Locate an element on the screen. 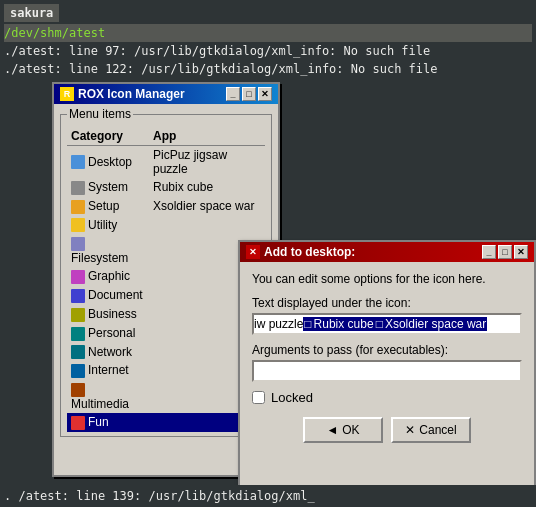 The image size is (536, 507). category-row-multimedia: Multimedia is located at coordinates (166, 396).